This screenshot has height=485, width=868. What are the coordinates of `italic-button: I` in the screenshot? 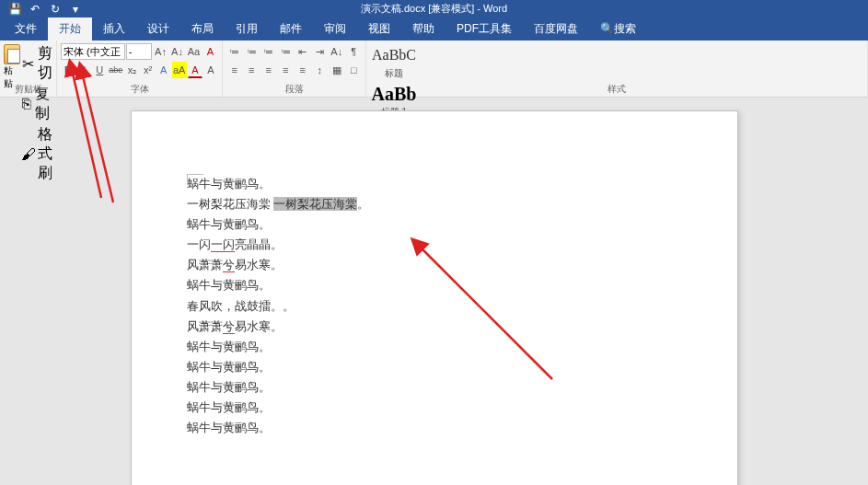 It's located at (84, 70).